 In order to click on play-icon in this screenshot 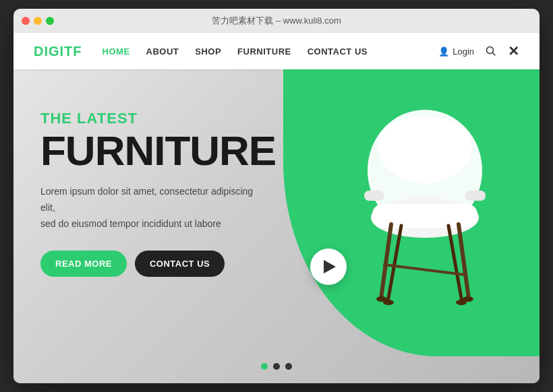, I will do `click(330, 267)`.